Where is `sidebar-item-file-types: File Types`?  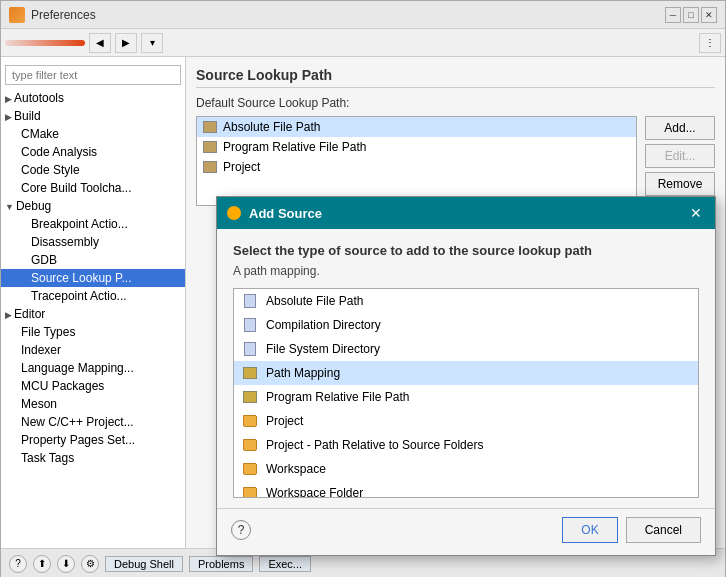
sidebar-item-file-types: File Types is located at coordinates (93, 332).